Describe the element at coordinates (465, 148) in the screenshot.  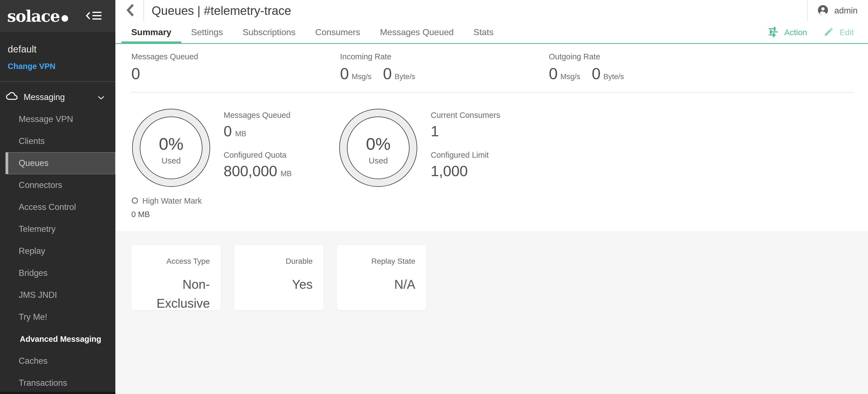
I see `consumers-gauge-metrics: Current Consumers 1 Configured Limit 1,0…` at that location.